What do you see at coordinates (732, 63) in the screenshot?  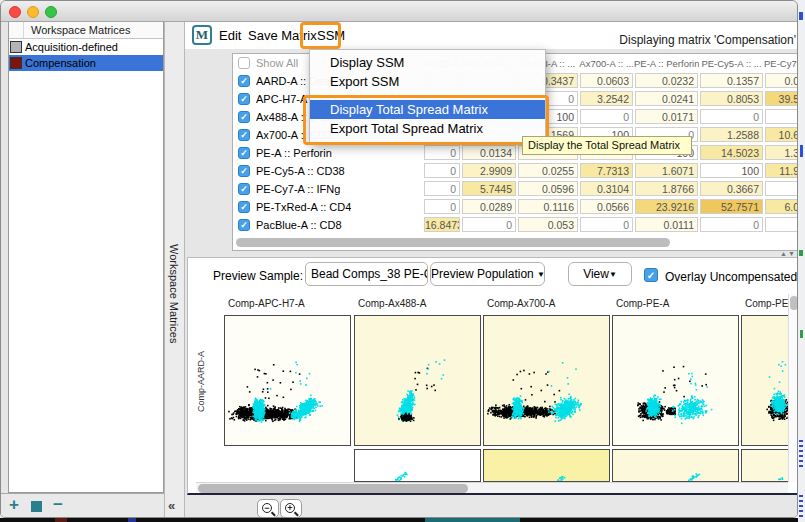 I see `matrix-column-header: PE-Cy5-A :: ...` at bounding box center [732, 63].